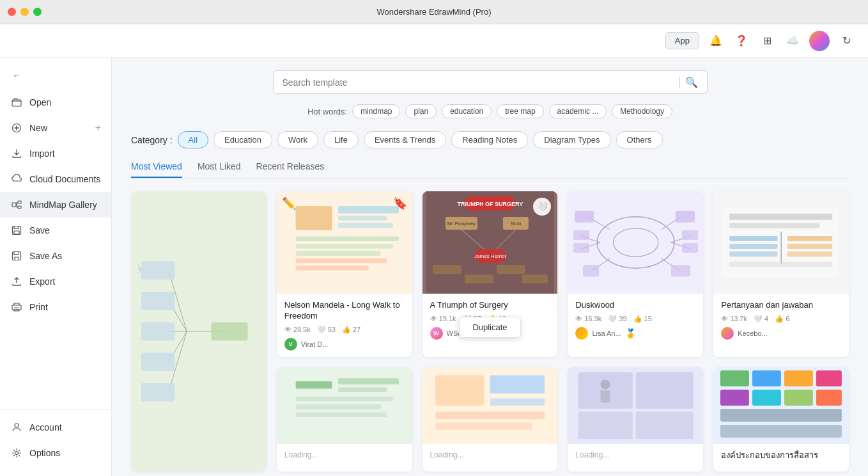 The height and width of the screenshot is (476, 868). I want to click on card-duskwood-info: Duskwood 👁 16.9k 🤍 39 👍 15, so click(635, 320).